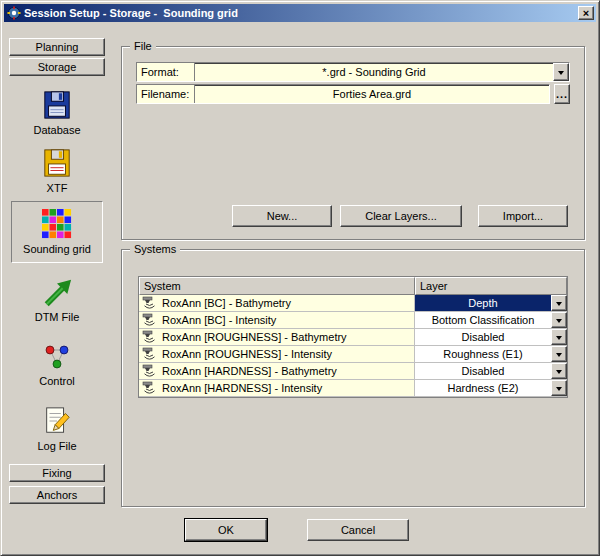 This screenshot has height=556, width=600. Describe the element at coordinates (57, 232) in the screenshot. I see `sidebar-item-sounding-grid: Sounding grid` at that location.